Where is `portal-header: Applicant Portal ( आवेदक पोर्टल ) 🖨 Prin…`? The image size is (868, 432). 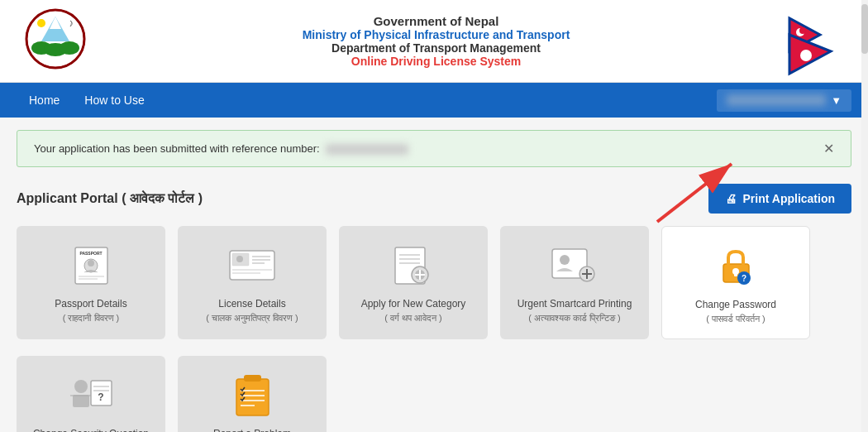 portal-header: Applicant Portal ( आवेदक पोर्टल ) 🖨 Prin… is located at coordinates (434, 203).